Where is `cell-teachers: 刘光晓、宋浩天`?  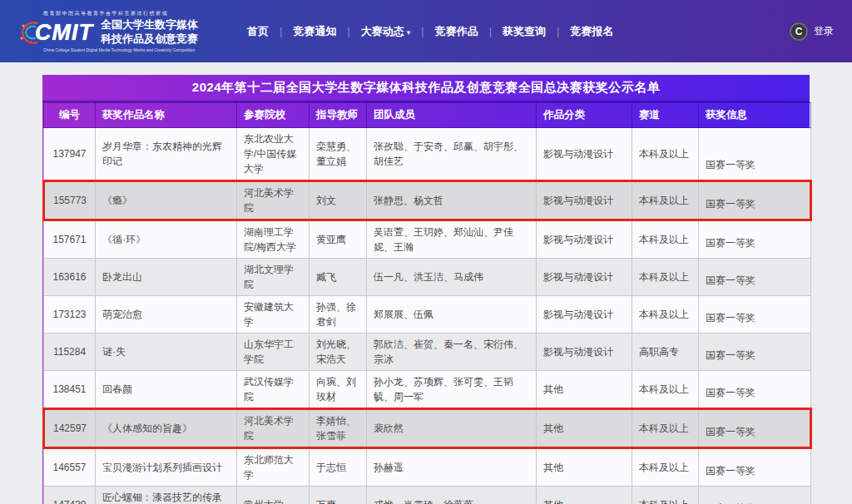 cell-teachers: 刘光晓、宋浩天 is located at coordinates (338, 353).